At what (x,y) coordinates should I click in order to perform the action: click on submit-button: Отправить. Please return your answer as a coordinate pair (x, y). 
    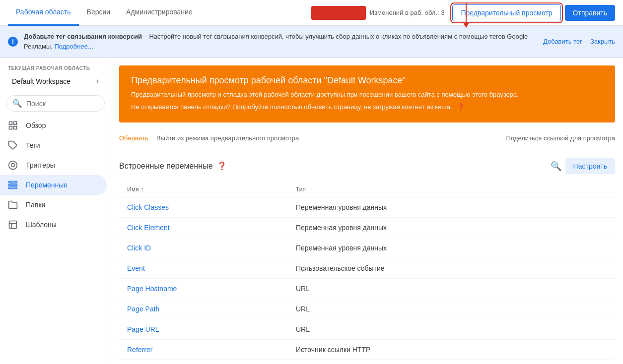
    Looking at the image, I should click on (590, 13).